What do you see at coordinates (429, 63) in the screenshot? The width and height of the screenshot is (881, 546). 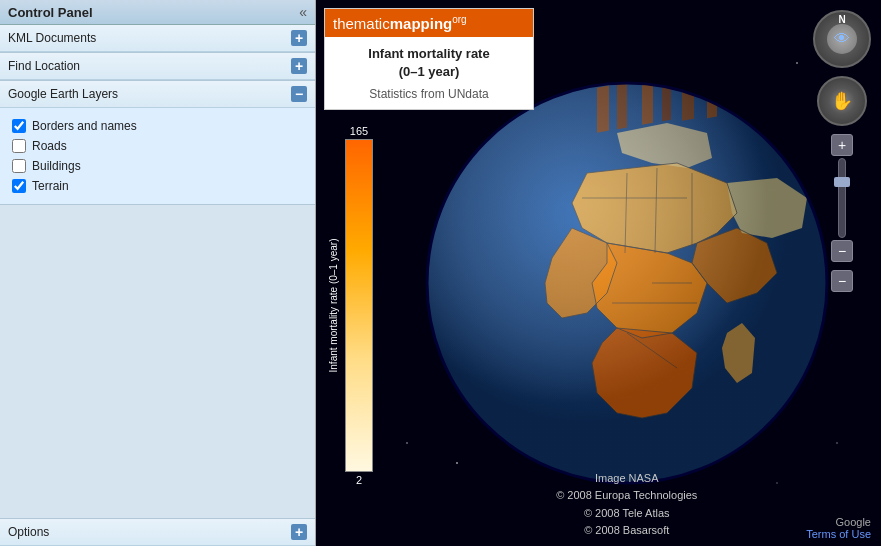 I see `map-title: Infant mortality rate(0–1 year)` at bounding box center [429, 63].